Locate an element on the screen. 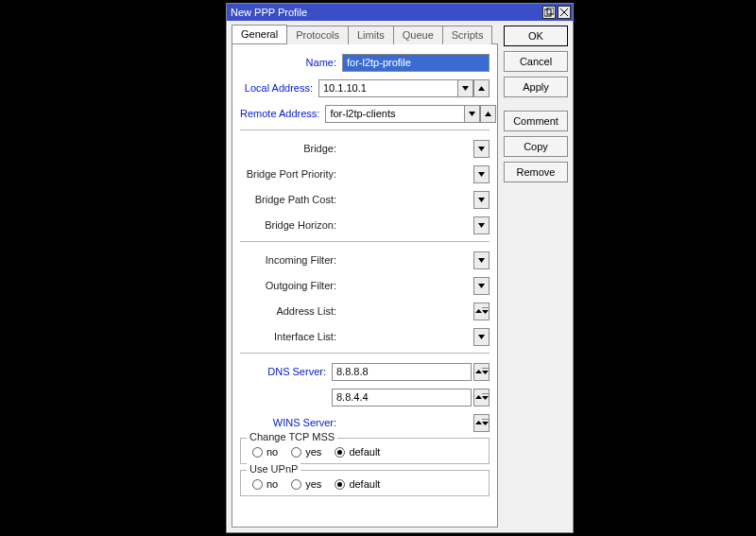 Image resolution: width=756 pixels, height=536 pixels. row-dns-server-1: DNS Server: is located at coordinates (365, 372).